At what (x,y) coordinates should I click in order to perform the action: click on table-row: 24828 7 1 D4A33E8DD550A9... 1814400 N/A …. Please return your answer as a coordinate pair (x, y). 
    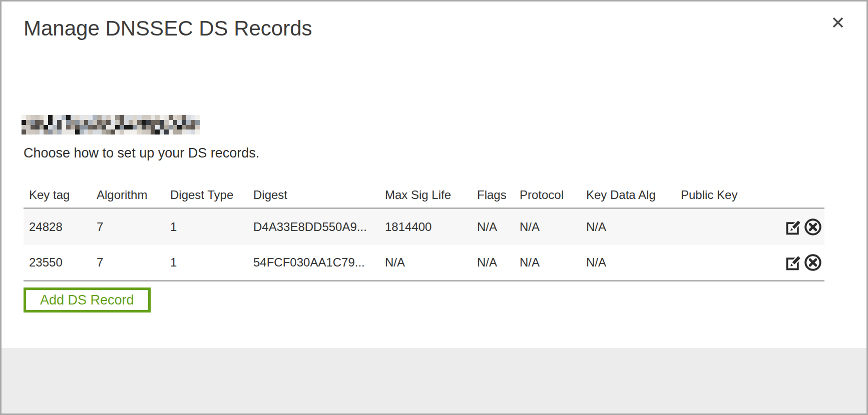
    Looking at the image, I should click on (424, 227).